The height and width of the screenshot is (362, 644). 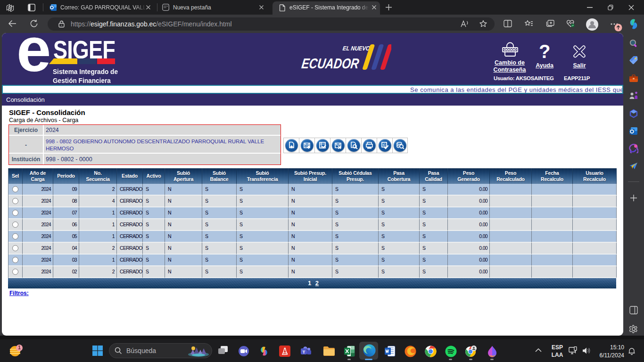 I want to click on svg-text: C, so click(x=384, y=145).